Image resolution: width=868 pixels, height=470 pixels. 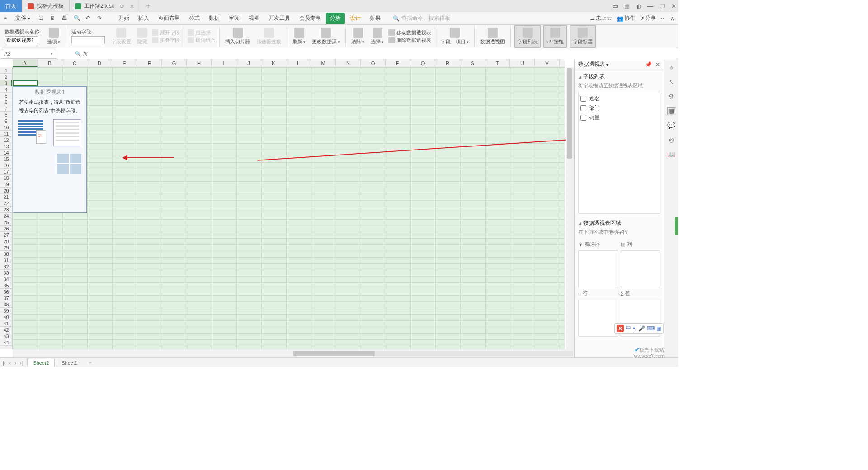 What do you see at coordinates (638, 6) in the screenshot?
I see `user-icon: ◐` at bounding box center [638, 6].